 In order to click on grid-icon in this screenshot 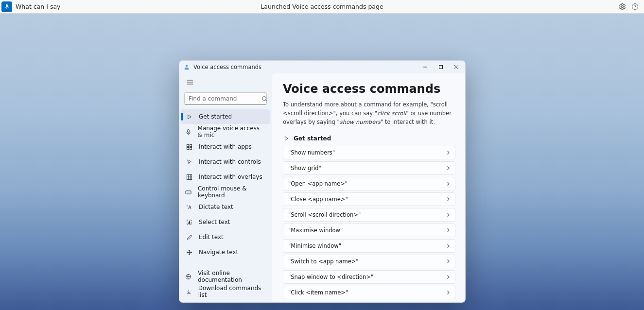, I will do `click(189, 177)`.